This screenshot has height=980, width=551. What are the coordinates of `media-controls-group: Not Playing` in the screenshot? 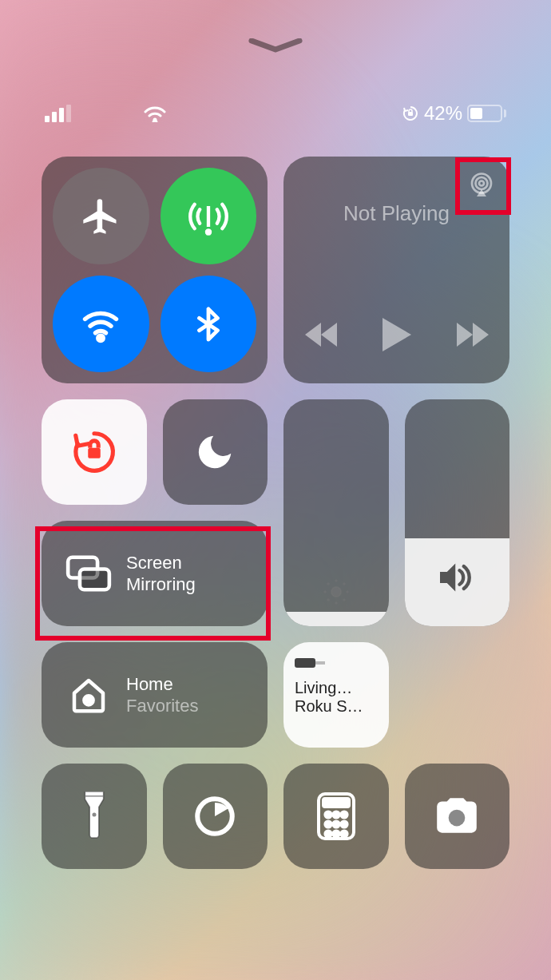 It's located at (396, 270).